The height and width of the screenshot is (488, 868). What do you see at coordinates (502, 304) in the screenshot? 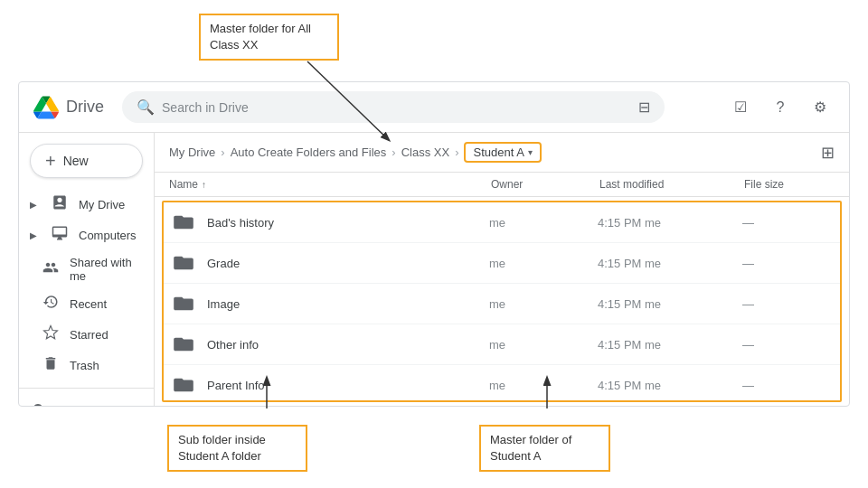
I see `table-row: Image me 4:15 PM me —` at bounding box center [502, 304].